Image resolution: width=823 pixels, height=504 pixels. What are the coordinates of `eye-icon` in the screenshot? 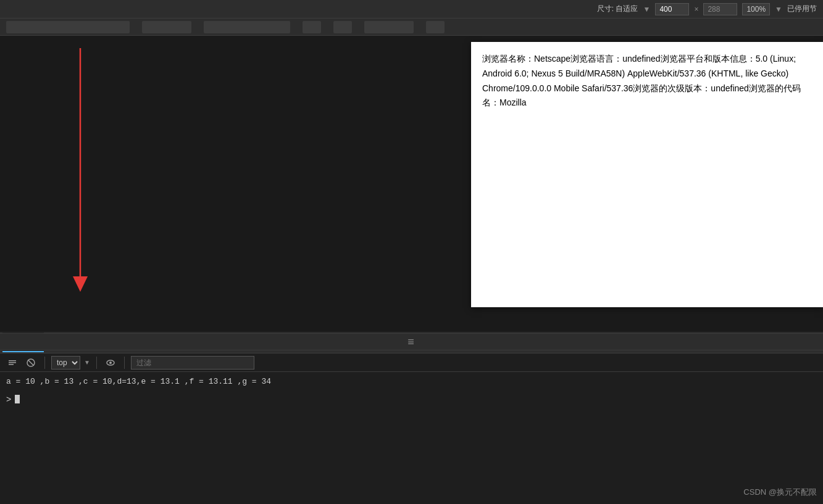 It's located at (111, 363).